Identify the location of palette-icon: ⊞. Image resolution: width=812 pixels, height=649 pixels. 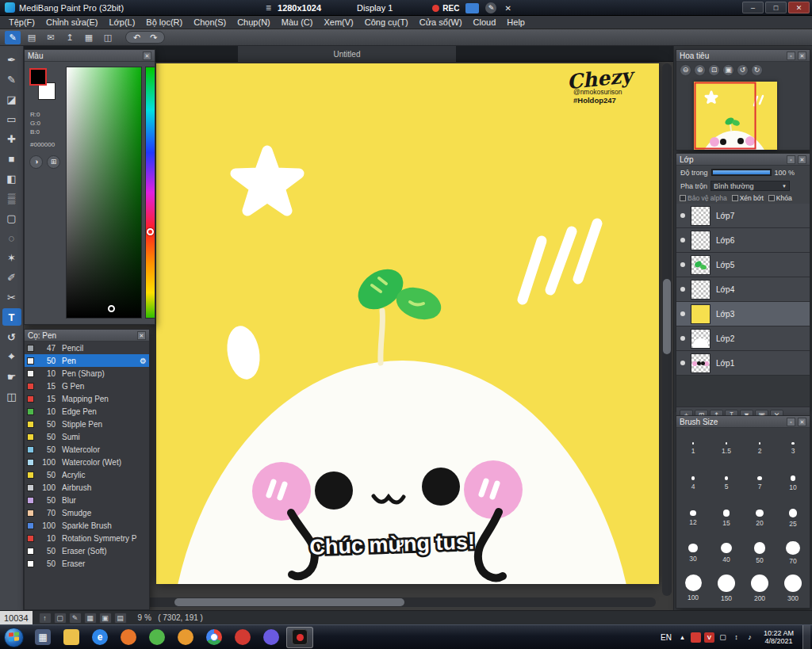
(54, 162).